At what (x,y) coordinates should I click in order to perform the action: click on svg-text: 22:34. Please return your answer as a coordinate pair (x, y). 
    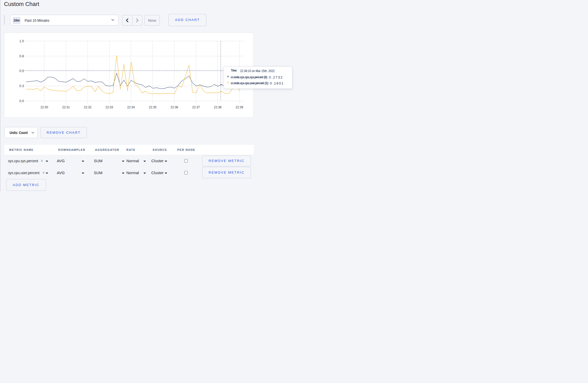
    Looking at the image, I should click on (131, 107).